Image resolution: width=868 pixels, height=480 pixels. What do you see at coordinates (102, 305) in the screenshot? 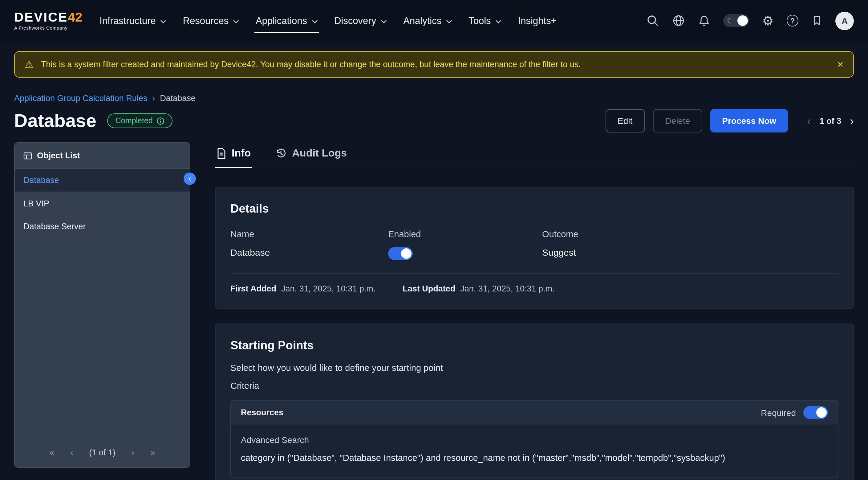
I see `object-list-panel: Object List Database LB VIP Database Ser…` at bounding box center [102, 305].